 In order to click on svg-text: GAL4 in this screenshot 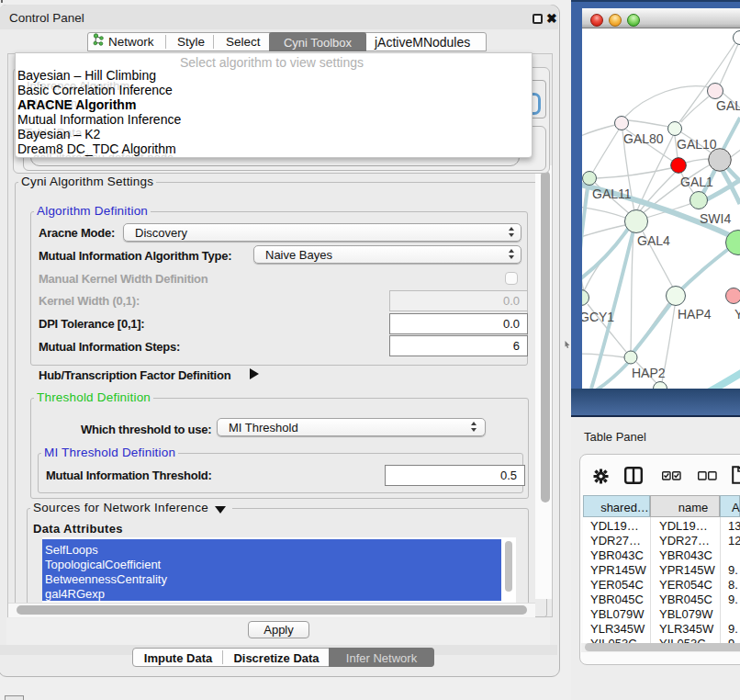, I will do `click(654, 241)`.